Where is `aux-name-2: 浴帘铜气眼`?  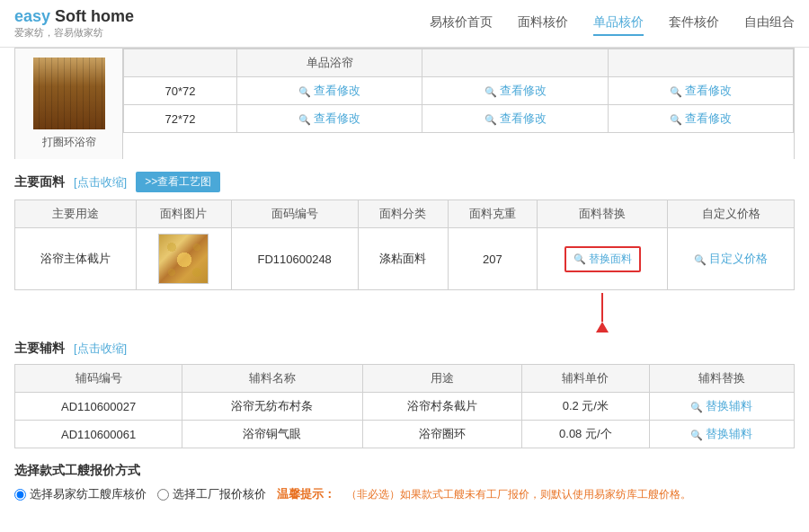
aux-name-2: 浴帘铜气眼 is located at coordinates (272, 435).